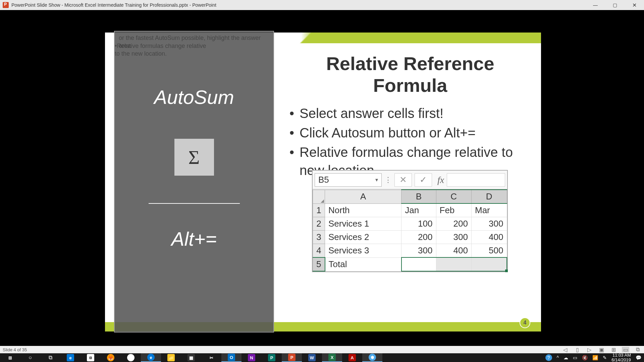 Image resolution: width=644 pixels, height=362 pixels. What do you see at coordinates (634, 5) in the screenshot?
I see `close-button: ✕` at bounding box center [634, 5].